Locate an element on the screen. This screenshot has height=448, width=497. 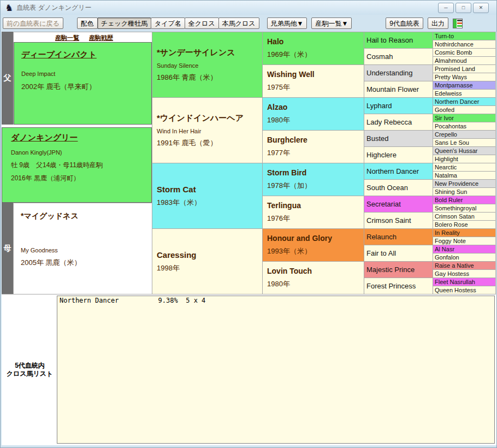
cross-list-label: 5代血統内 クロス馬リスト is located at coordinates (29, 370).